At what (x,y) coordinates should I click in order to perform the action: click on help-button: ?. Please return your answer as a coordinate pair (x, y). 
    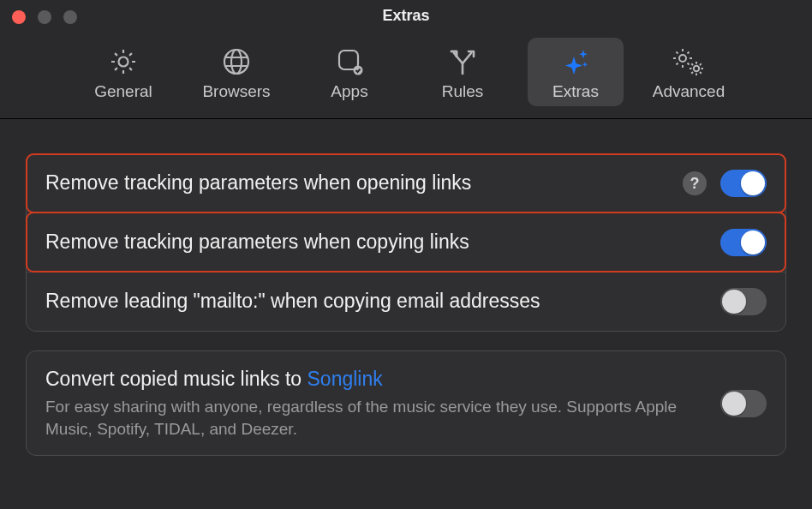
    Looking at the image, I should click on (695, 183).